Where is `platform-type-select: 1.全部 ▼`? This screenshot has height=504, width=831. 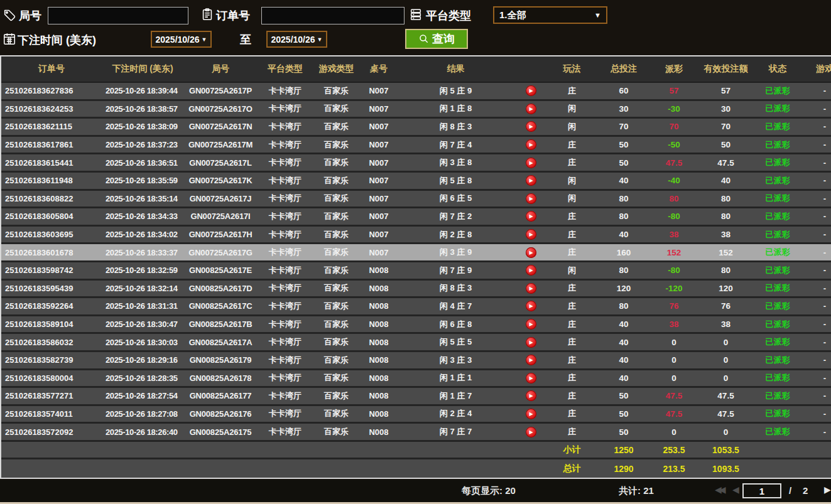
platform-type-select: 1.全部 ▼ is located at coordinates (550, 15).